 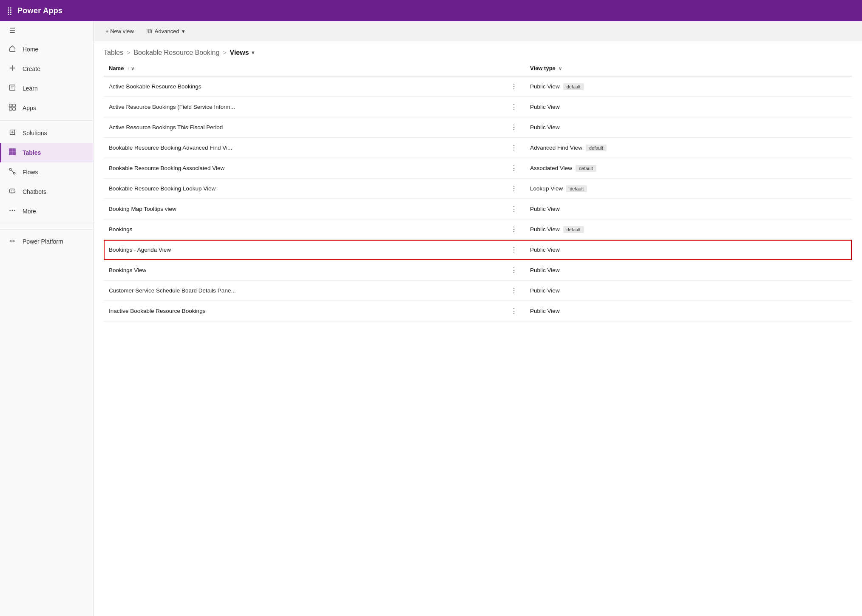 What do you see at coordinates (478, 148) in the screenshot?
I see `table-row: Bookable Resource Booking Advanced Find …` at bounding box center [478, 148].